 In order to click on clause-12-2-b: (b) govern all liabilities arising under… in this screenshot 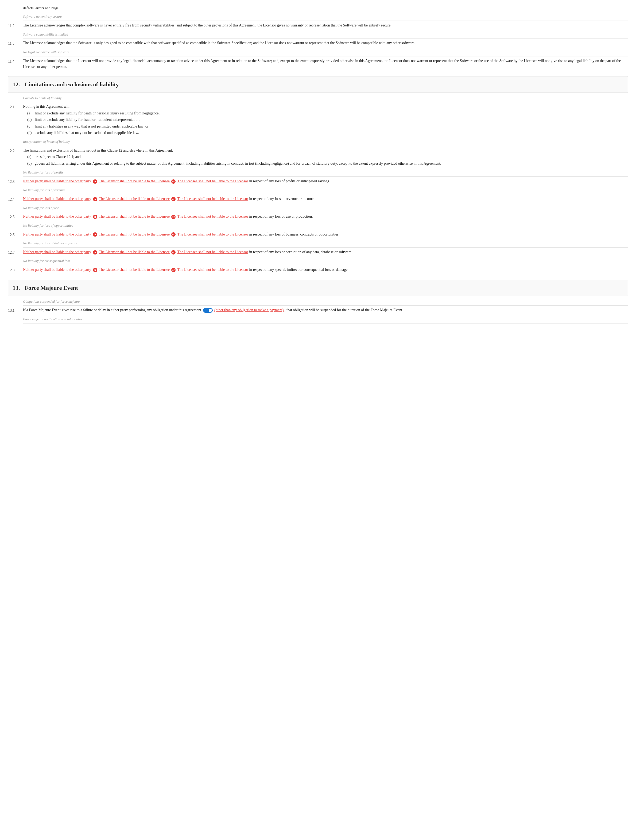, I will do `click(328, 164)`.